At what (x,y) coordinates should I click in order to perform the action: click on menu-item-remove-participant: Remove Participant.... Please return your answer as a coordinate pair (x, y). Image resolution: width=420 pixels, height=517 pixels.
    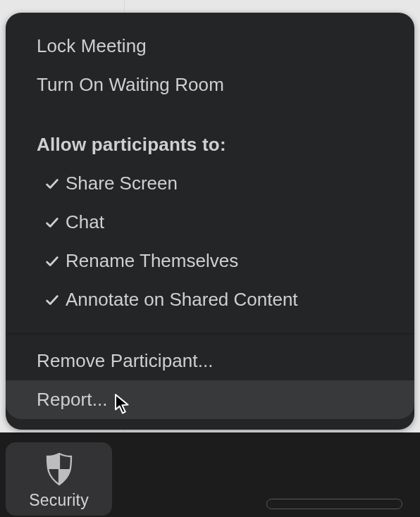
    Looking at the image, I should click on (210, 361).